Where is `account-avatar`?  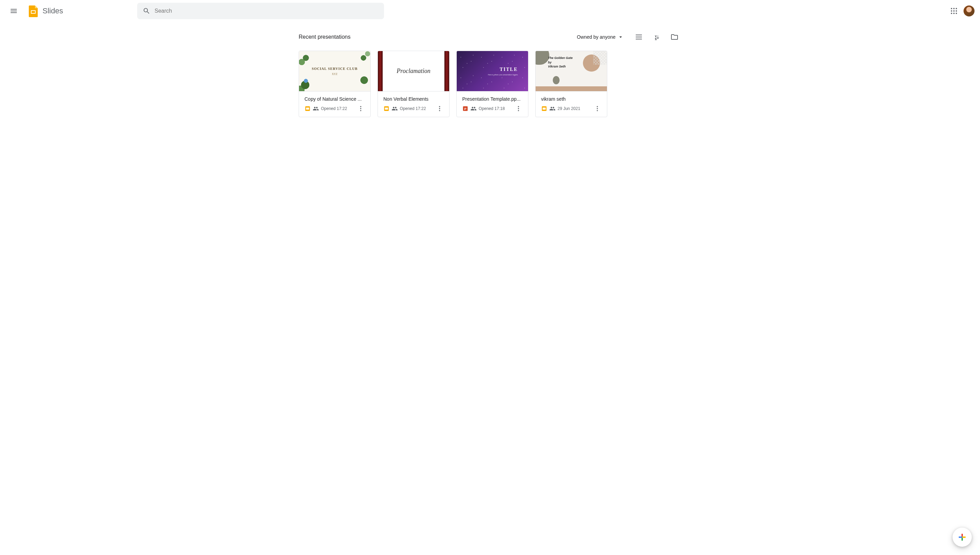
account-avatar is located at coordinates (969, 11).